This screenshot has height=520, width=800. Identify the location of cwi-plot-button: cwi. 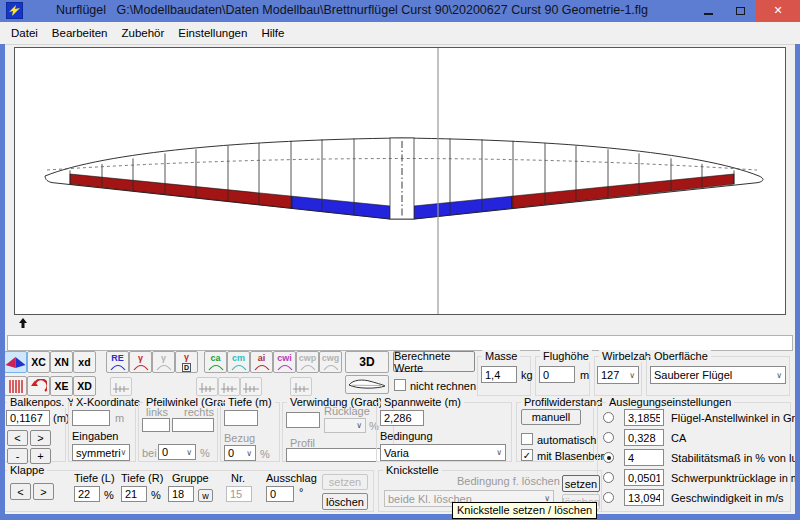
(284, 362).